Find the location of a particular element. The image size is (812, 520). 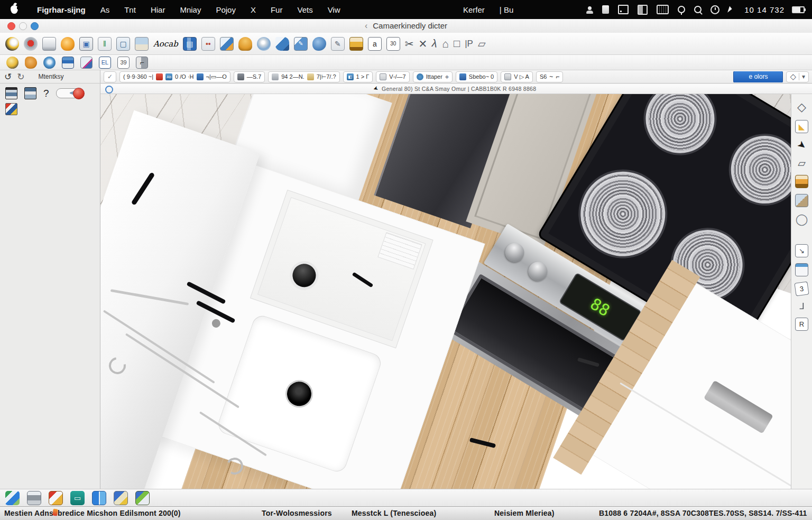

apple-menu-icon is located at coordinates (14, 10).